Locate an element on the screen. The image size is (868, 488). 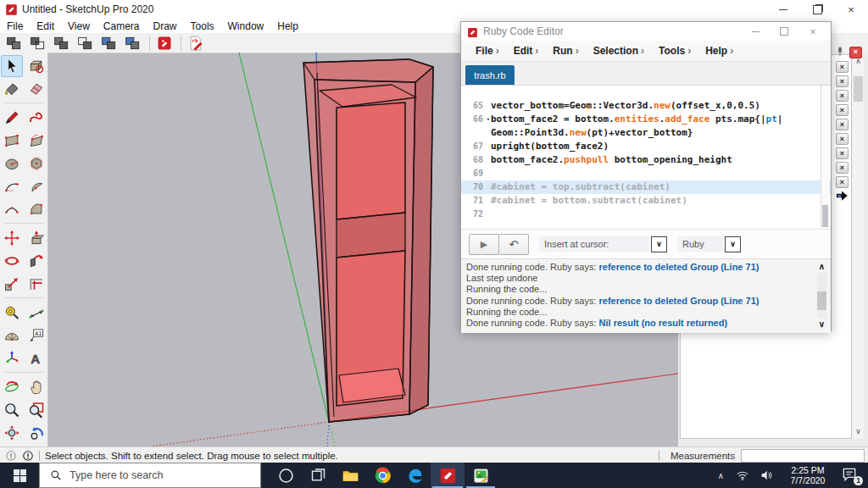
editor-close-button: × is located at coordinates (813, 31).